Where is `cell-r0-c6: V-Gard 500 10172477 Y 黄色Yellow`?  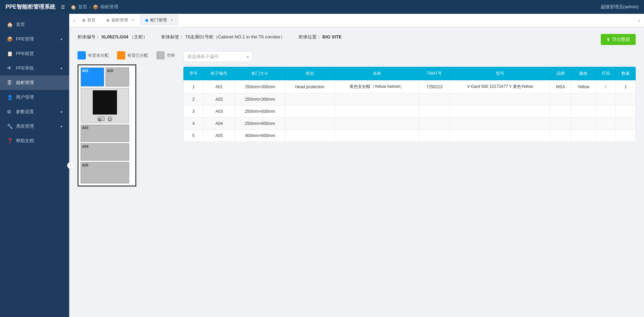 cell-r0-c6: V-Gard 500 10172477 Y 黄色Yellow is located at coordinates (500, 87).